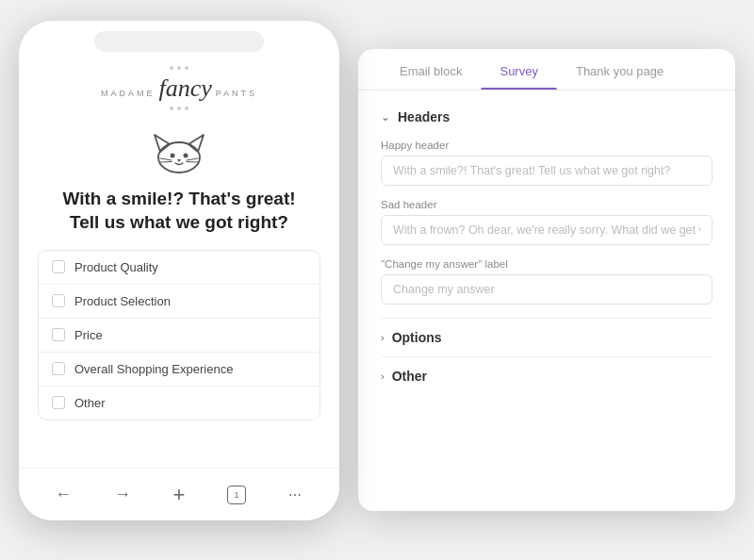 This screenshot has width=754, height=560. Describe the element at coordinates (237, 495) in the screenshot. I see `tab-switcher-button: 1` at that location.